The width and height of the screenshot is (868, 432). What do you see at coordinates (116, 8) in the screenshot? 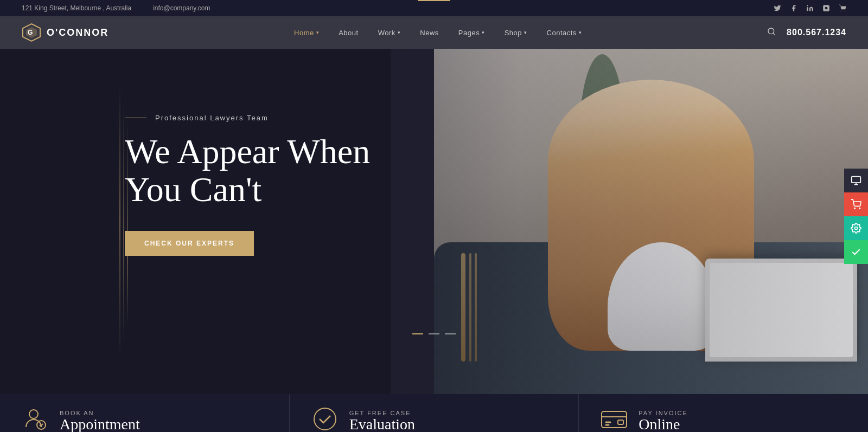
I see `top-bar-left: 121 King Street, Melbourne , Australia i…` at bounding box center [116, 8].